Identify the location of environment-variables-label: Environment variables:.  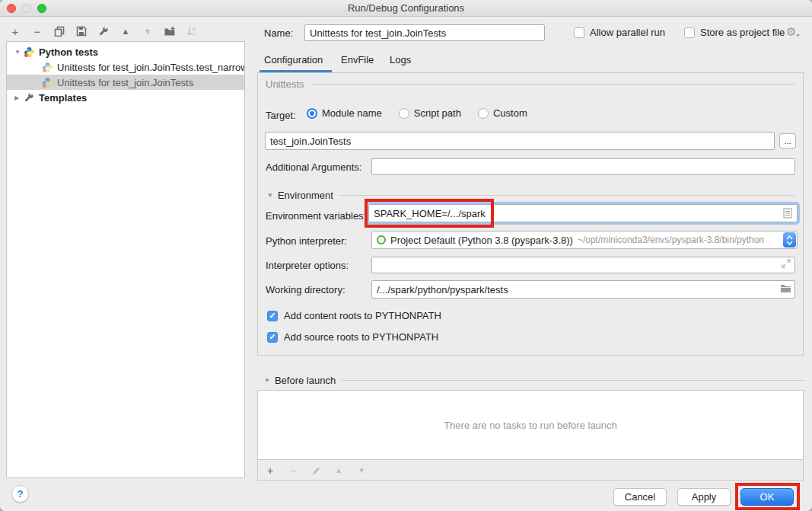
(316, 216).